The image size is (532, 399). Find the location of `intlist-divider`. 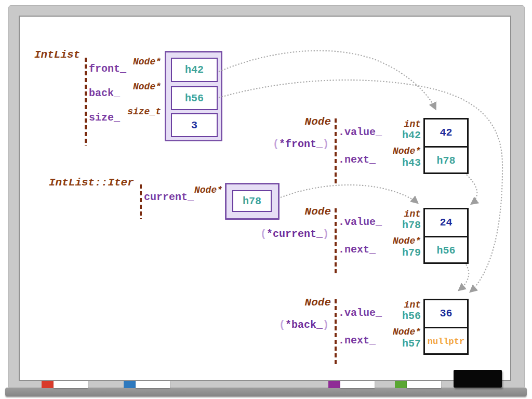

intlist-divider is located at coordinates (86, 102).